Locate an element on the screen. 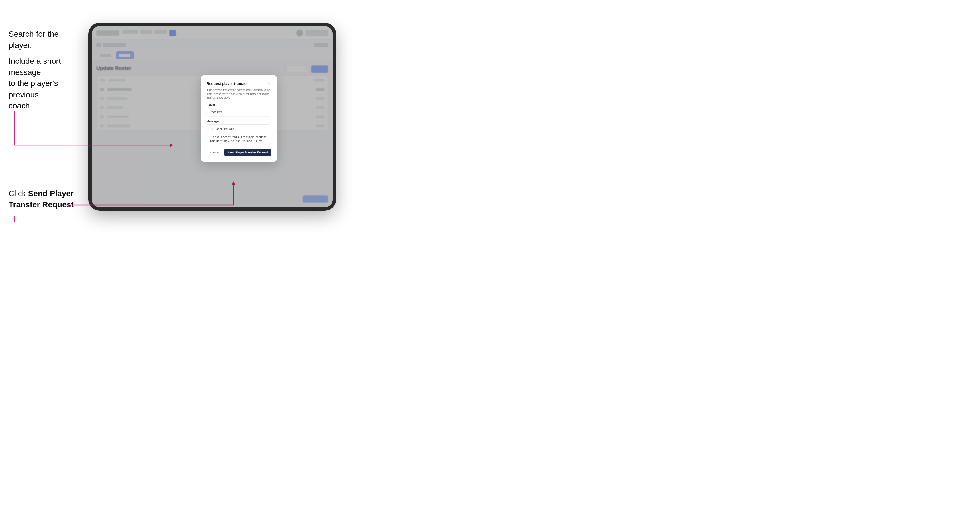 The height and width of the screenshot is (527, 980). send-transfer-button: Send Player Transfer Request is located at coordinates (248, 152).